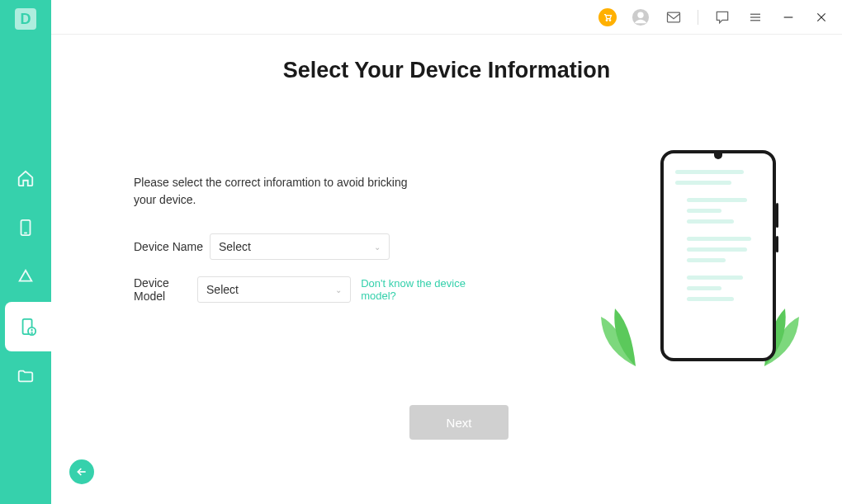 The width and height of the screenshot is (842, 504). What do you see at coordinates (26, 19) in the screenshot?
I see `logo-letter: D` at bounding box center [26, 19].